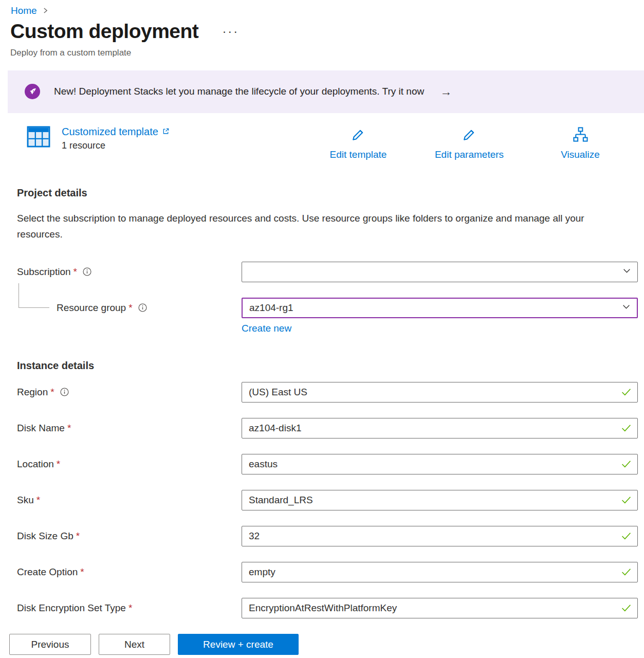 The width and height of the screenshot is (644, 658). What do you see at coordinates (50, 645) in the screenshot?
I see `previous-button: Previous` at bounding box center [50, 645].